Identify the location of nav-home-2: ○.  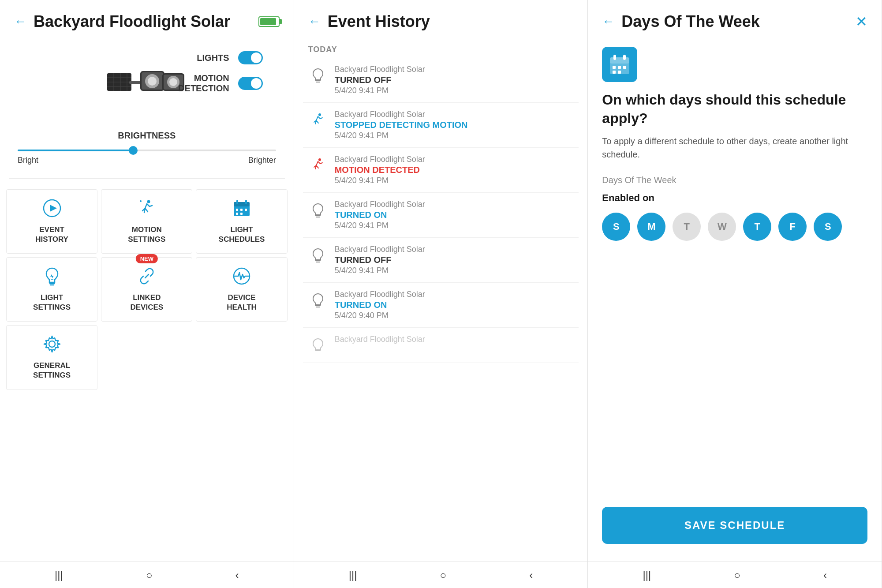
(444, 575).